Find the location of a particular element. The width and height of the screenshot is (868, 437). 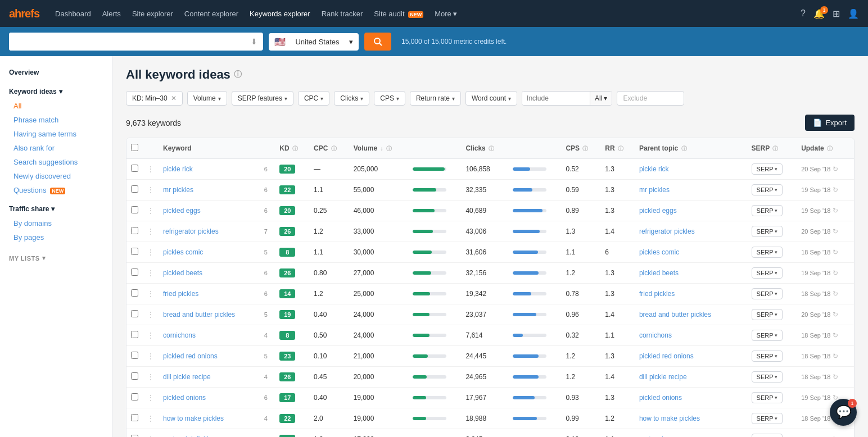

sidebar-keyword-ideas-toggle: Keyword ideas ▾ is located at coordinates (56, 92).